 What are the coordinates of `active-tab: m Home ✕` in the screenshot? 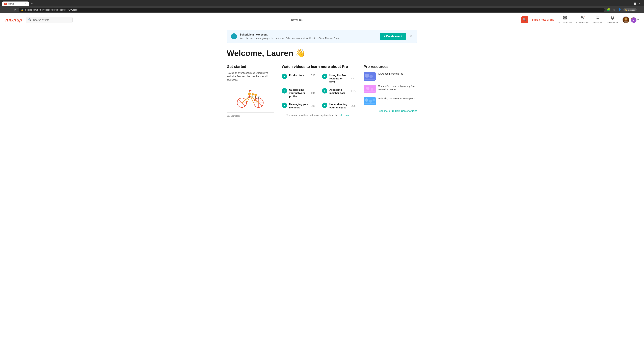 It's located at (16, 4).